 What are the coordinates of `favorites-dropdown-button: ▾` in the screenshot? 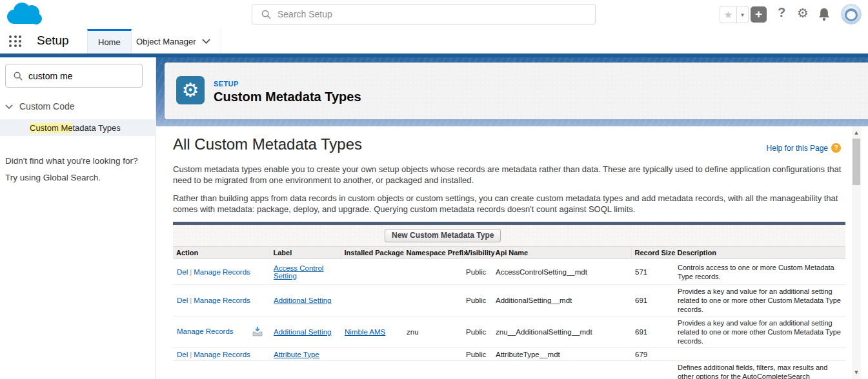 It's located at (743, 14).